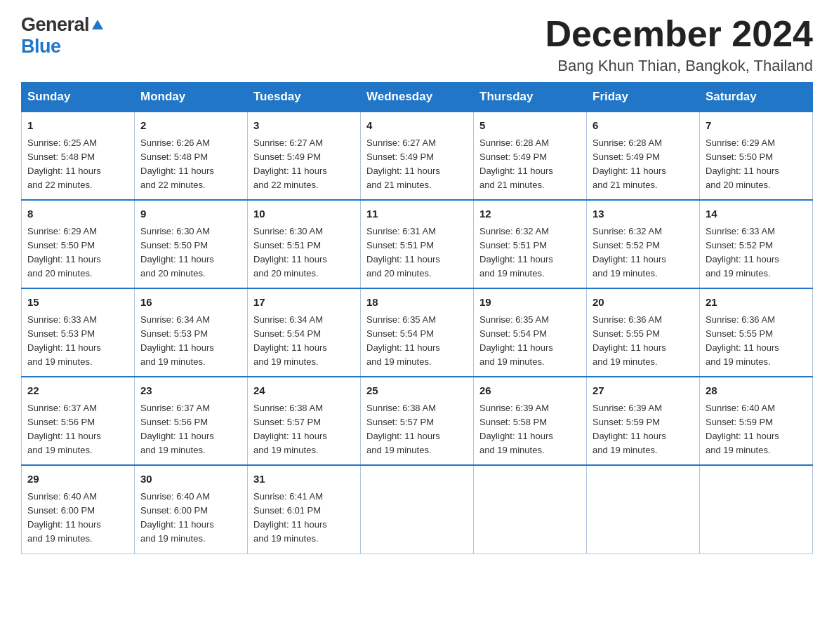 The image size is (834, 644). I want to click on calendar-cell: 20Sunrise: 6:36 AMSunset: 5:55 PMDayligh…, so click(643, 333).